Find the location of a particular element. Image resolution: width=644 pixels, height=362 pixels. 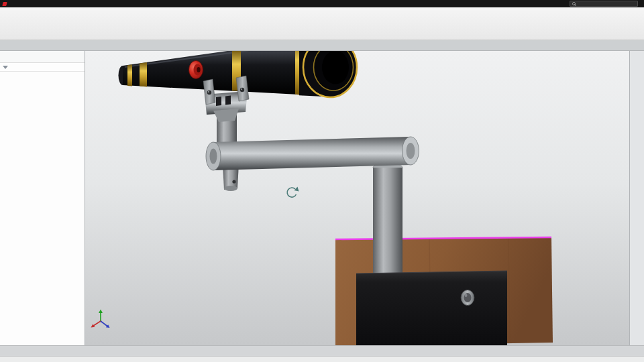

objective-lens is located at coordinates (335, 68).